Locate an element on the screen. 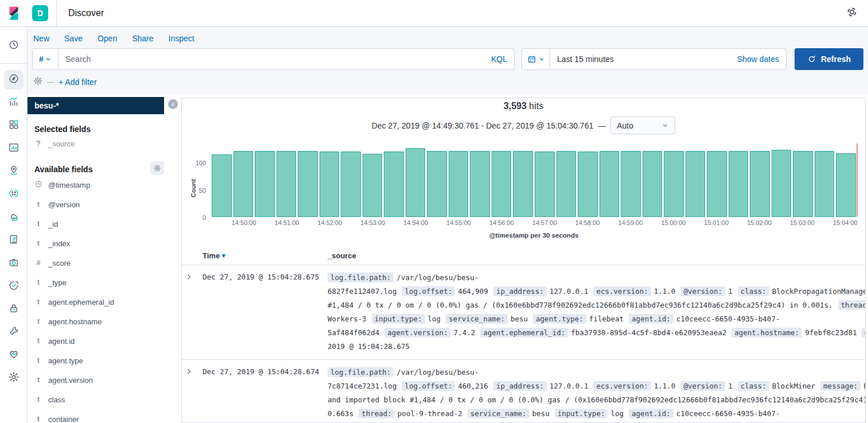  histogram-bar-14:56:30 is located at coordinates (523, 184).